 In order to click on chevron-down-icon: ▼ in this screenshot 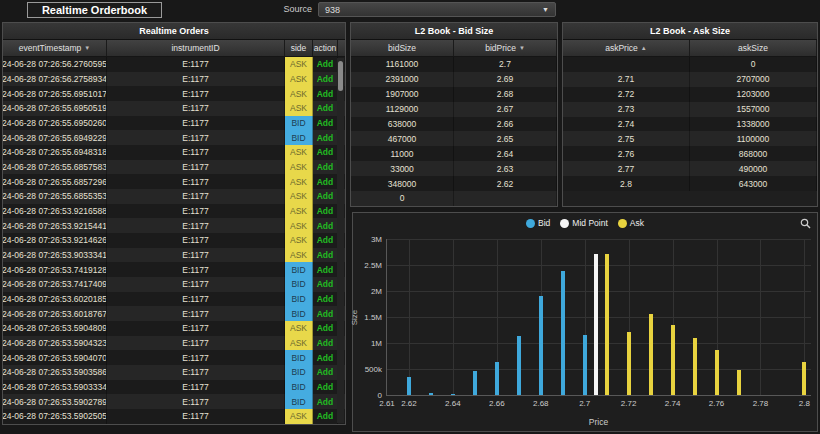, I will do `click(546, 10)`.